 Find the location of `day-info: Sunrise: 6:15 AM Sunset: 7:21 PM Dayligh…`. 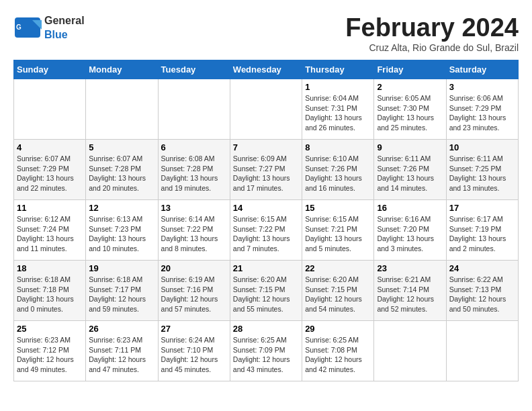

day-info: Sunrise: 6:15 AM Sunset: 7:21 PM Dayligh… is located at coordinates (338, 234).